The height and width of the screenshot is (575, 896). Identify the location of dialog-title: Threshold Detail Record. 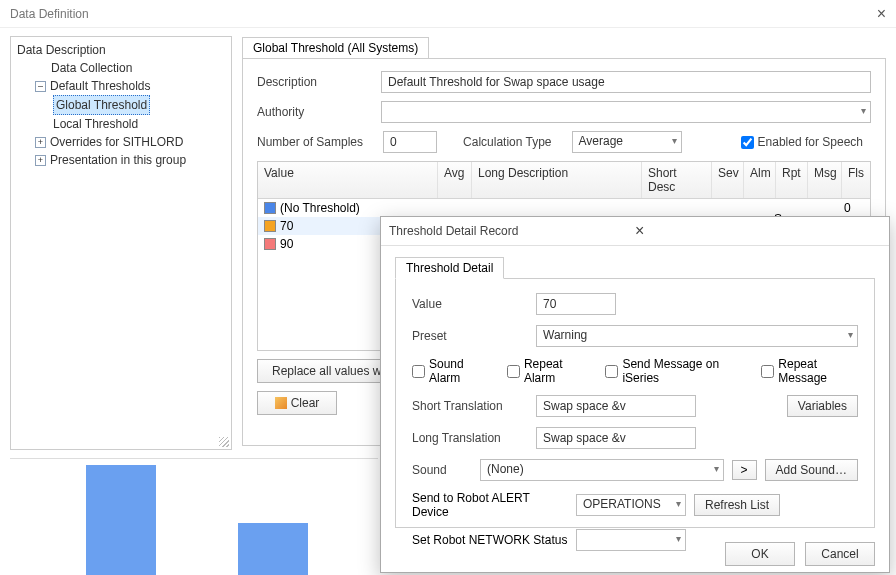
(512, 231).